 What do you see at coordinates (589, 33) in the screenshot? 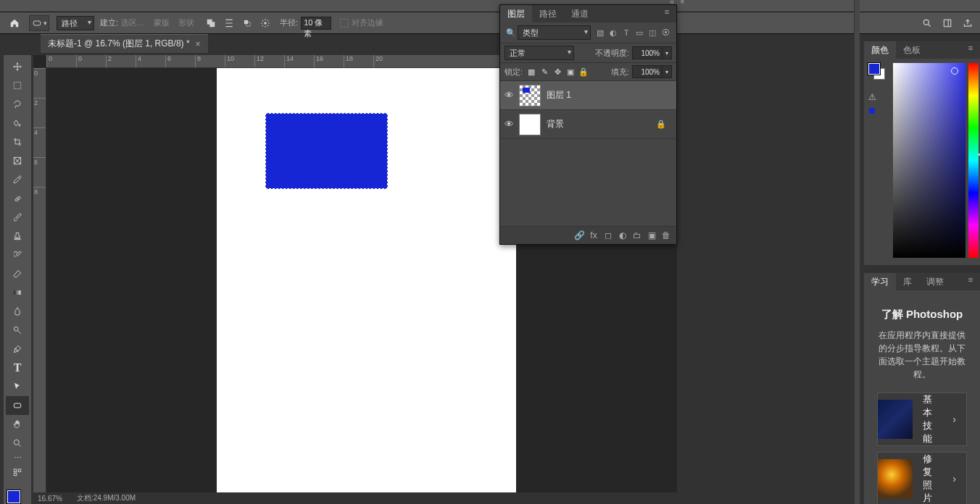
I see `layer-filter-bar: 🔍 类型 ▧ ◐ T ▭ ◫ ⦿` at bounding box center [589, 33].